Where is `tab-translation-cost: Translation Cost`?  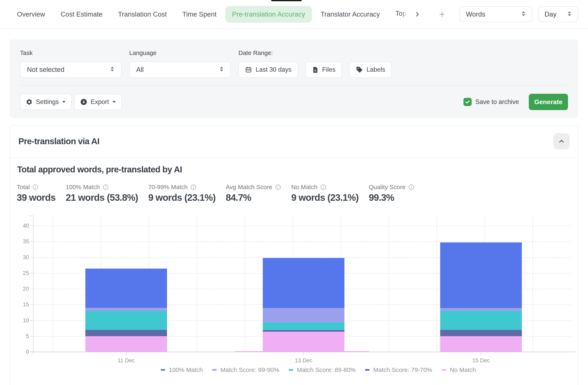
tab-translation-cost: Translation Cost is located at coordinates (142, 14).